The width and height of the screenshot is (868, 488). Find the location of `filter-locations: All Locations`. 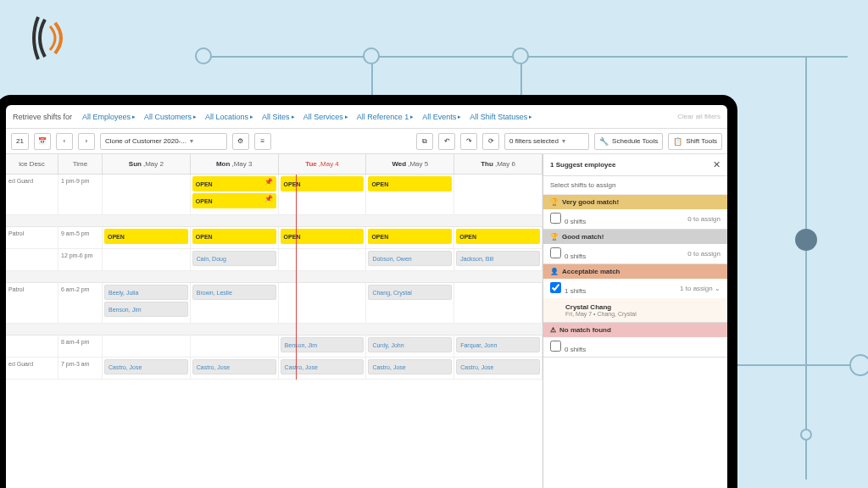

filter-locations: All Locations is located at coordinates (229, 117).